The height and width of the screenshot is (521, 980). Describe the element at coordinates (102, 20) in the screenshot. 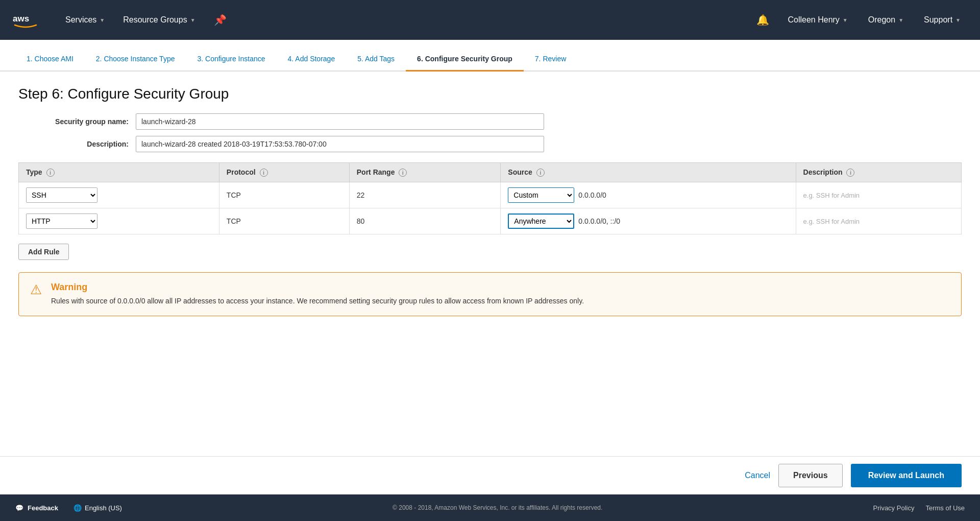

I see `services-chevron-icon: ▼` at that location.